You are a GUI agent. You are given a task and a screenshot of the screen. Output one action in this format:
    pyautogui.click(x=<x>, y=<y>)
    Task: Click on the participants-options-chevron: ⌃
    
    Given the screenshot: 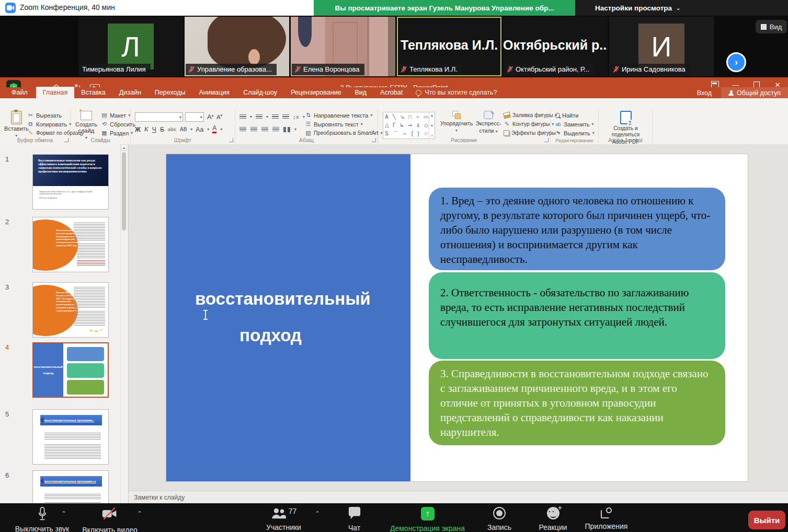 What is the action you would take?
    pyautogui.click(x=317, y=514)
    